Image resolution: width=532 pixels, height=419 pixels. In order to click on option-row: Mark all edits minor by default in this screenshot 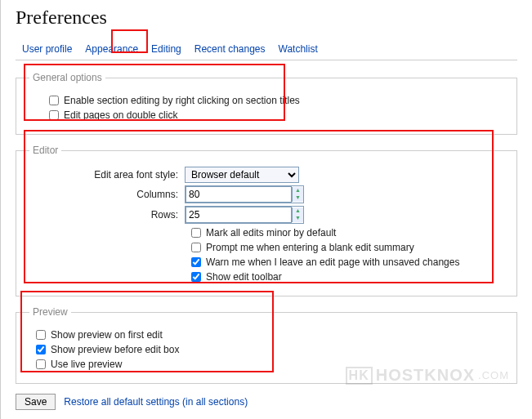, I will do `click(347, 233)`.